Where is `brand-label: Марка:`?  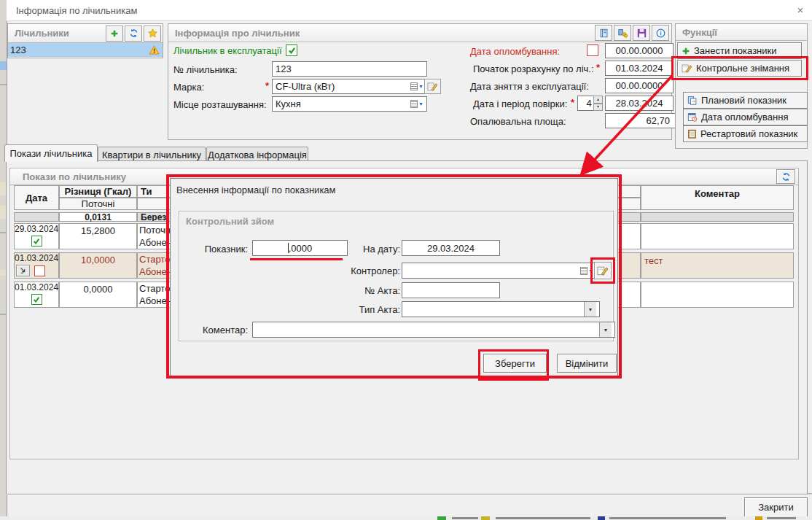 brand-label: Марка: is located at coordinates (189, 88).